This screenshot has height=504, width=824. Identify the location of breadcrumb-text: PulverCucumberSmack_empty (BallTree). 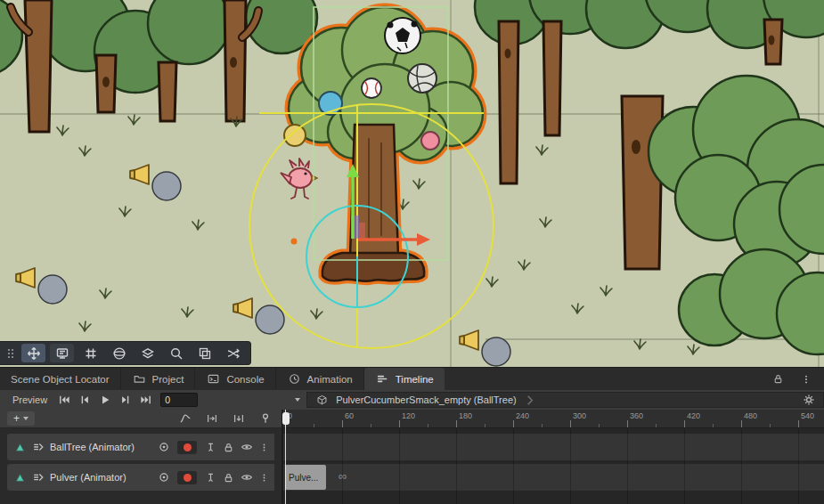
(426, 400).